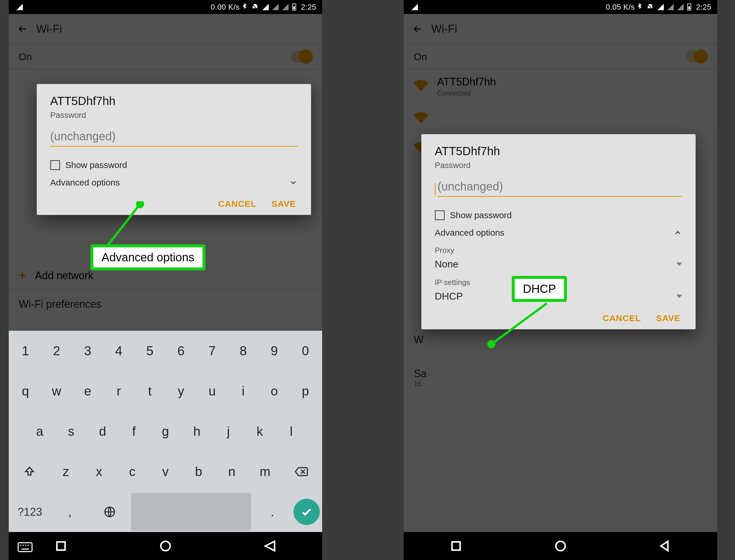  Describe the element at coordinates (150, 391) in the screenshot. I see `key-t: t` at that location.